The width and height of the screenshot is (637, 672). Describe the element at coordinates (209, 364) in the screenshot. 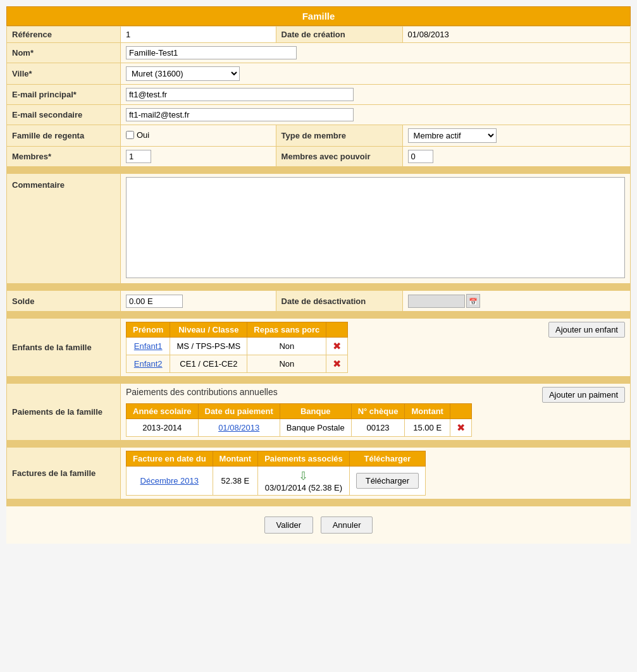

I see `enfant2-niveau: CE1 / CE1-CE2` at that location.